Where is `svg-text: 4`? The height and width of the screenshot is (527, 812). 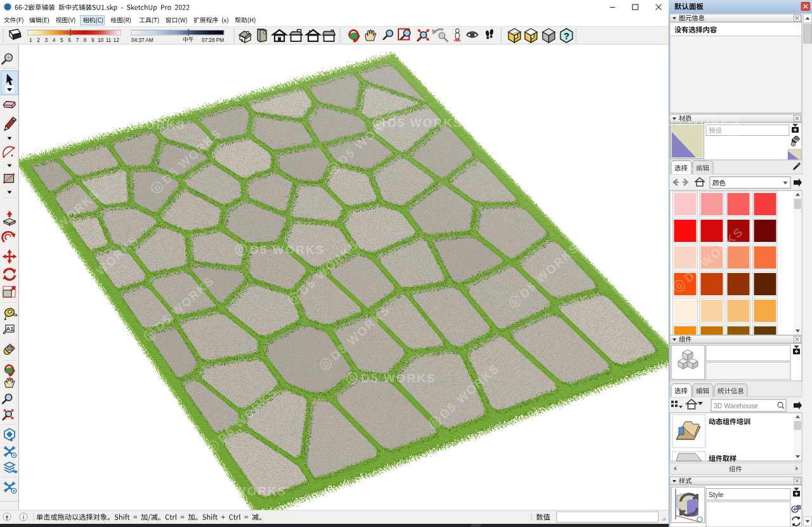
svg-text: 4 is located at coordinates (55, 41).